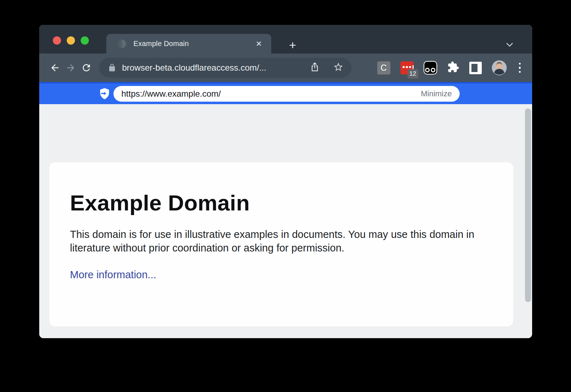 The image size is (571, 392). What do you see at coordinates (286, 93) in the screenshot?
I see `remote-browser-address-bar: https://www.example.com/ Minimize` at bounding box center [286, 93].